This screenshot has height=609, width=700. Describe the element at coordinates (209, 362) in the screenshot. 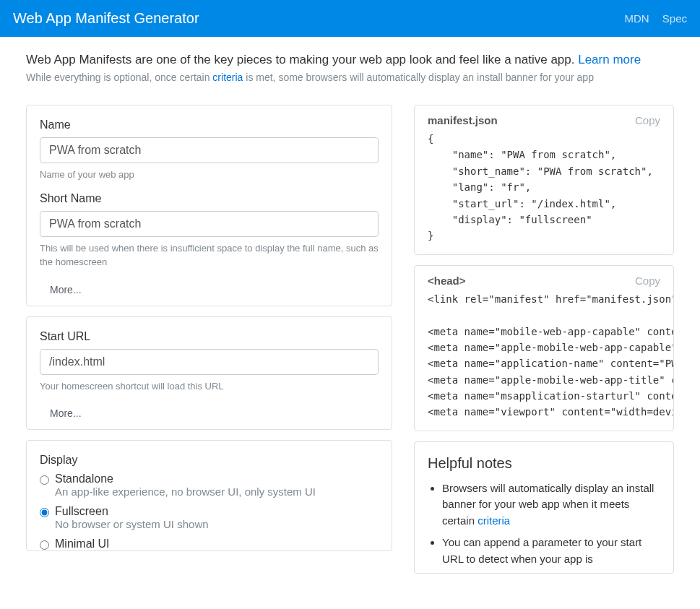

I see `start-url-input` at that location.